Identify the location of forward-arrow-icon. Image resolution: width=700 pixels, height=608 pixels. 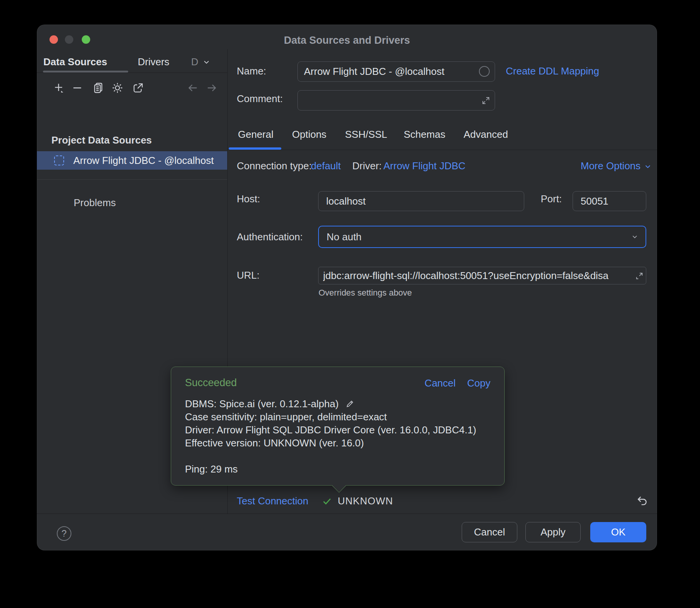
(212, 88).